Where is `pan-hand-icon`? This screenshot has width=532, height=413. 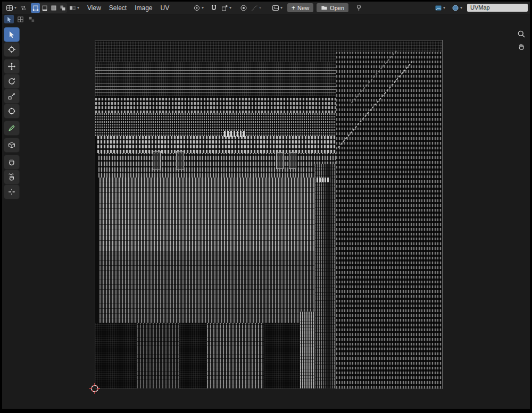 pan-hand-icon is located at coordinates (521, 47).